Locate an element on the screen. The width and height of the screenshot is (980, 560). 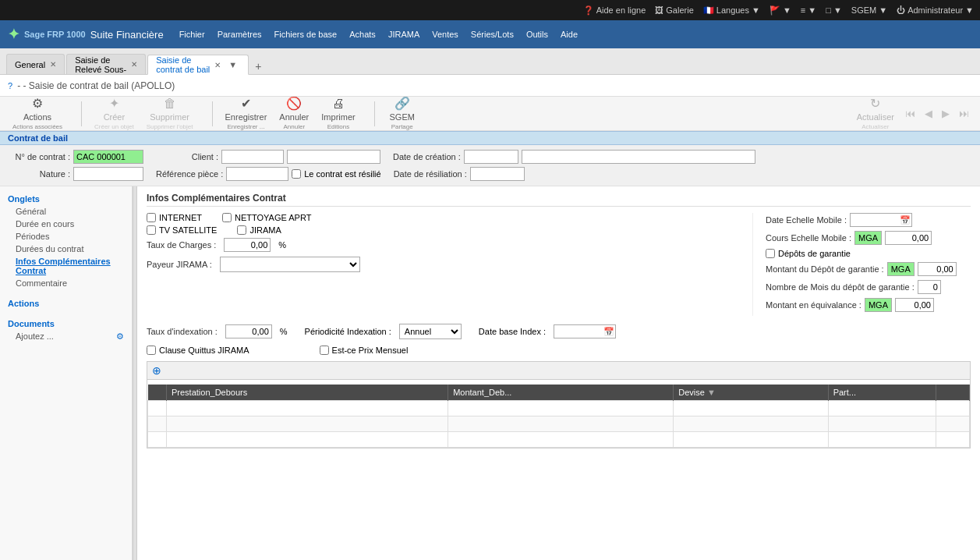
grid-toolbar: ⊕ is located at coordinates (558, 371).